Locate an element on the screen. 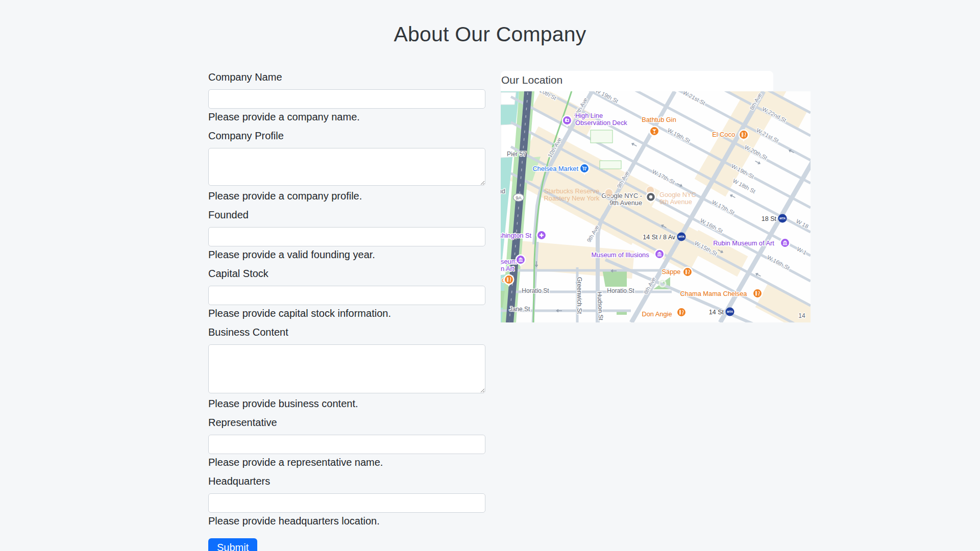 The height and width of the screenshot is (551, 980). field-label-company-name: Company Name is located at coordinates (347, 78).